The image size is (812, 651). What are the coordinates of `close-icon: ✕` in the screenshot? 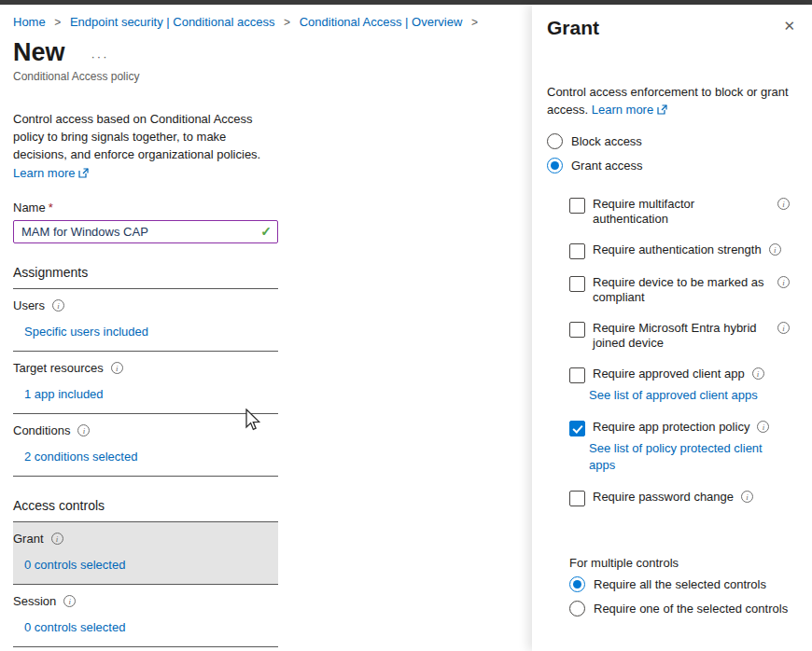 It's located at (790, 26).